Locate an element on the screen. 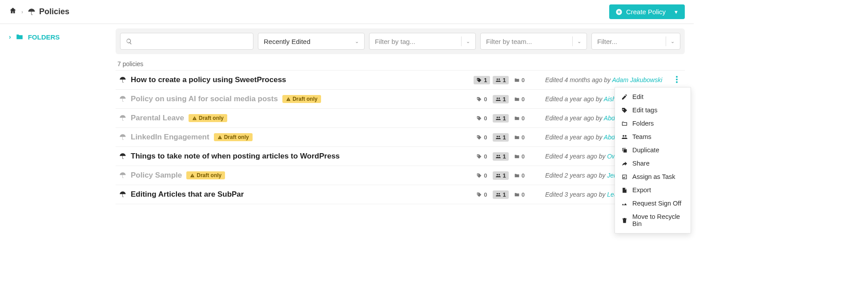  edited-info: Edited 4 months ago by Adam Jakubowski is located at coordinates (599, 80).